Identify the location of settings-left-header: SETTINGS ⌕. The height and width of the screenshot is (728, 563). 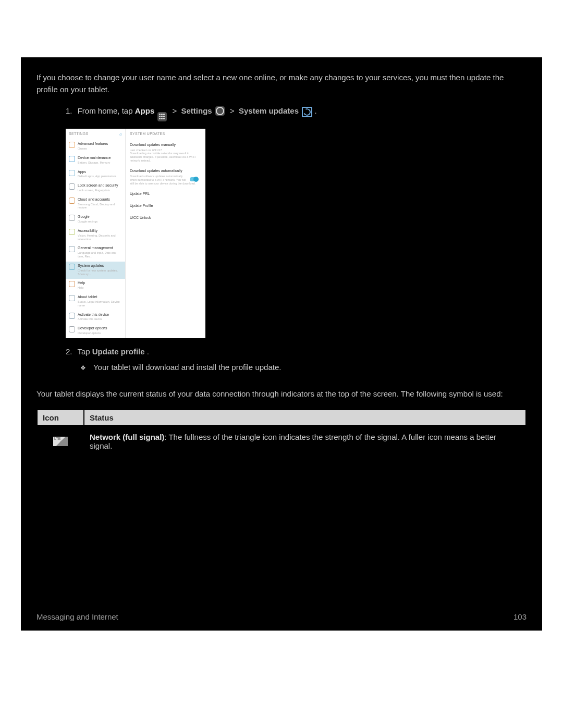
(95, 134).